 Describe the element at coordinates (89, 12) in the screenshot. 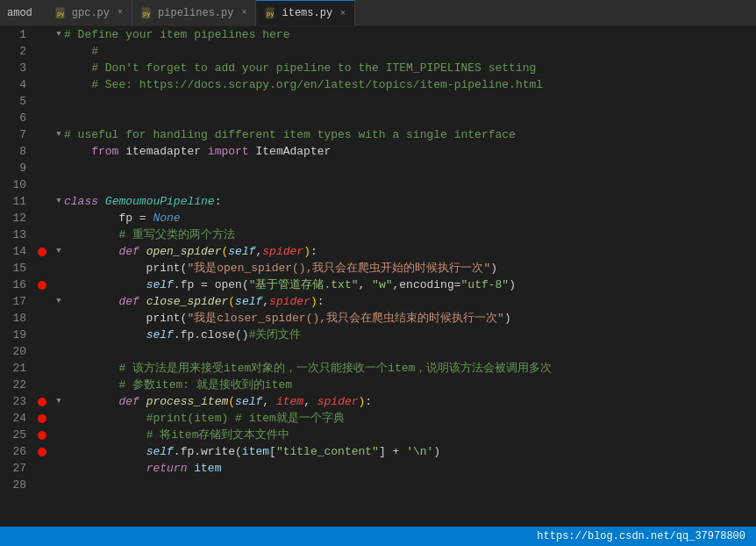

I see `tab-gpc: pygpc.py×` at that location.